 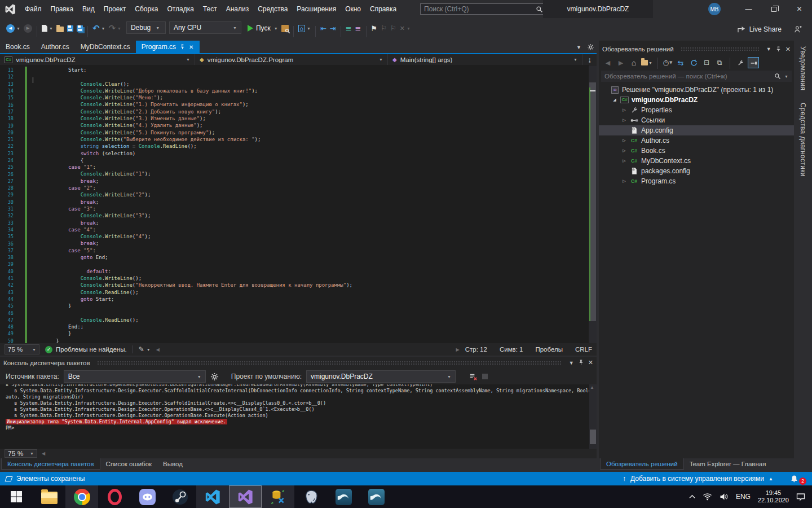 I want to click on wifi-icon, so click(x=707, y=497).